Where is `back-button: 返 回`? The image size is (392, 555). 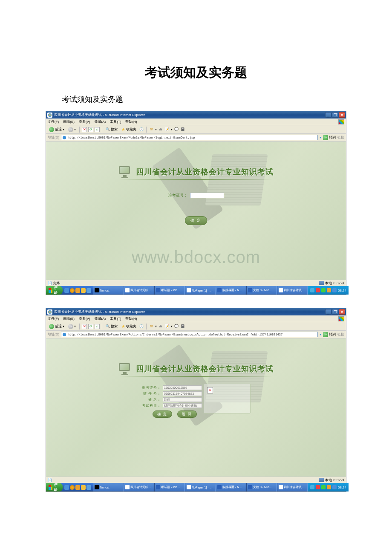 back-button: 返 回 is located at coordinates (187, 414).